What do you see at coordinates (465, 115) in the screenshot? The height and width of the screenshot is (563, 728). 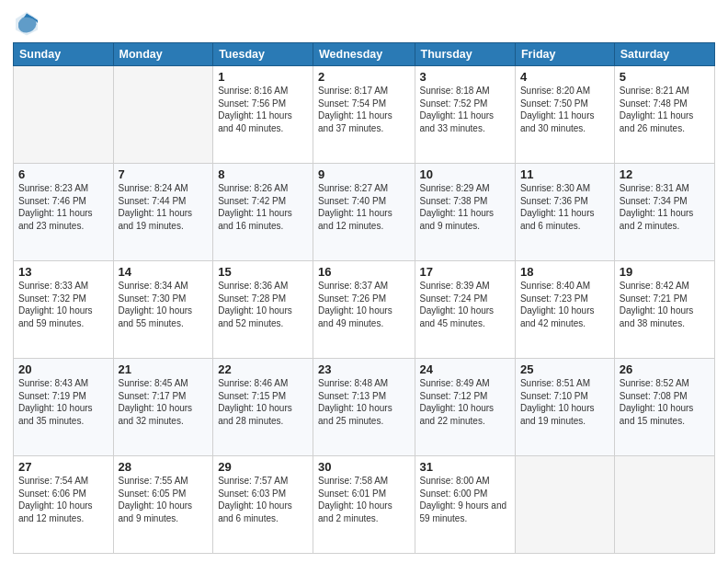 I see `calendar-cell: 3Sunrise: 8:18 AM Sunset: 7:52 PM Daylig…` at bounding box center [465, 115].